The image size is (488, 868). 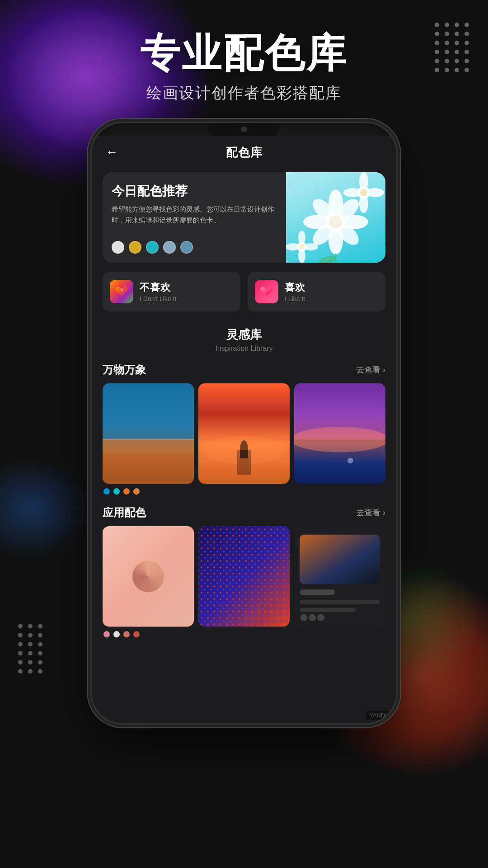 I want to click on dislike-text: 不喜欢 I Don't Like It, so click(x=158, y=292).